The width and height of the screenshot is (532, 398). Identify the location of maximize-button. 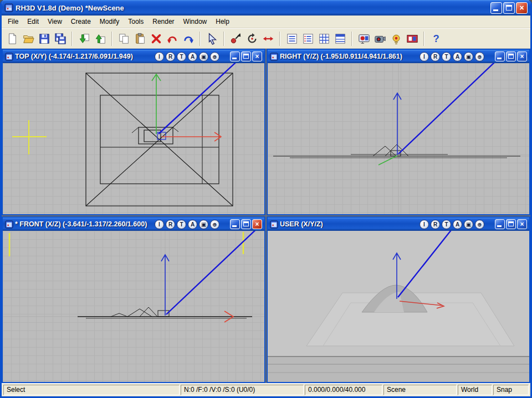
(509, 8).